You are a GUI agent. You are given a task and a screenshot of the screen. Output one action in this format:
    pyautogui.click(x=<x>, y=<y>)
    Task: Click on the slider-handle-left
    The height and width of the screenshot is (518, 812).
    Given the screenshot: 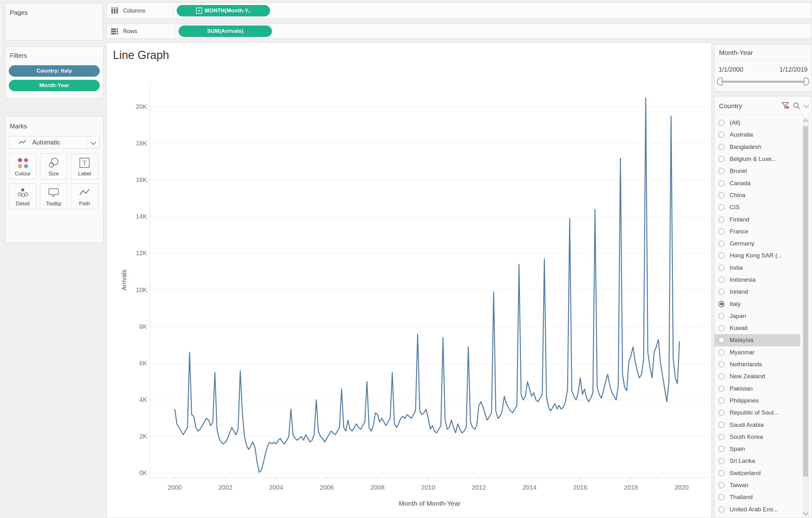 What is the action you would take?
    pyautogui.click(x=720, y=82)
    